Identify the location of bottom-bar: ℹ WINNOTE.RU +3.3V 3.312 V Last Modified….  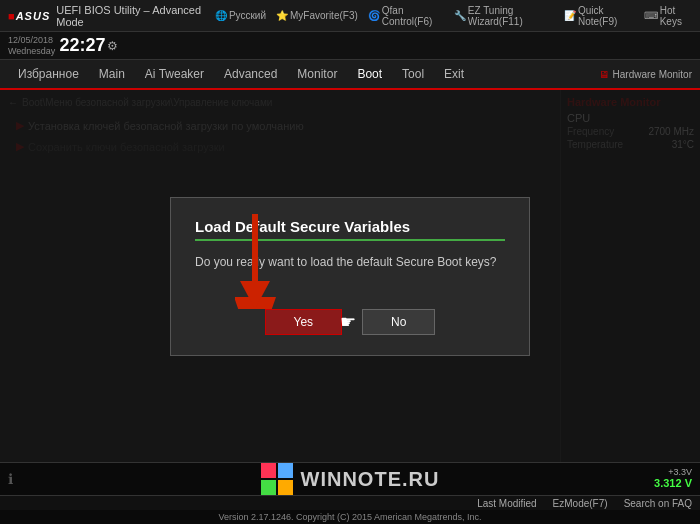
(350, 493).